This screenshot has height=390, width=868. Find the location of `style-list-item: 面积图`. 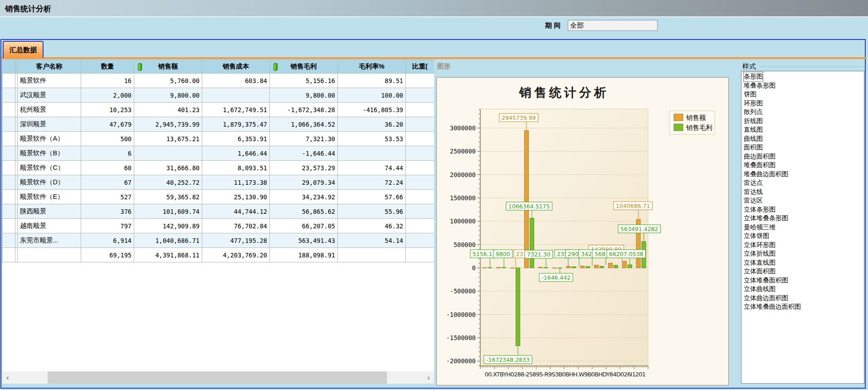

style-list-item: 面积图 is located at coordinates (803, 148).